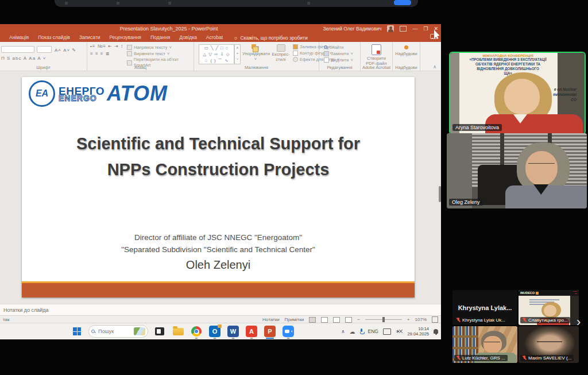  What do you see at coordinates (218, 144) in the screenshot?
I see `slide-title-line1: Scientific and Technical Support for` at bounding box center [218, 144].